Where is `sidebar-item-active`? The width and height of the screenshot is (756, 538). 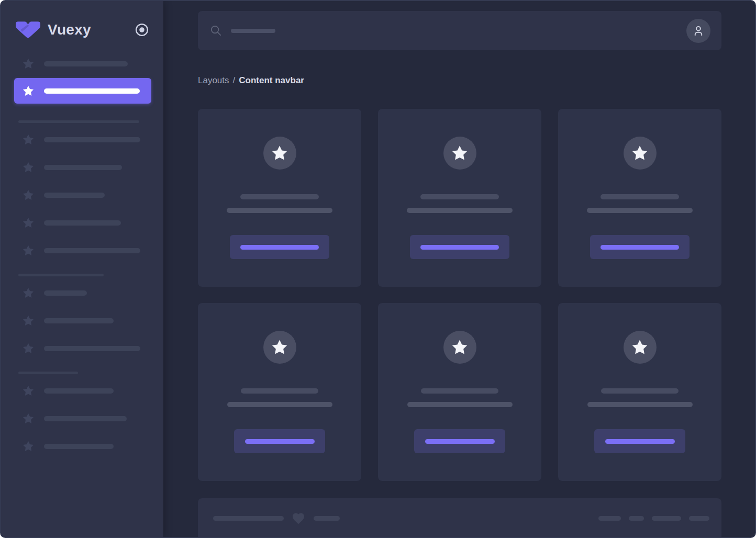
sidebar-item-active is located at coordinates (83, 91).